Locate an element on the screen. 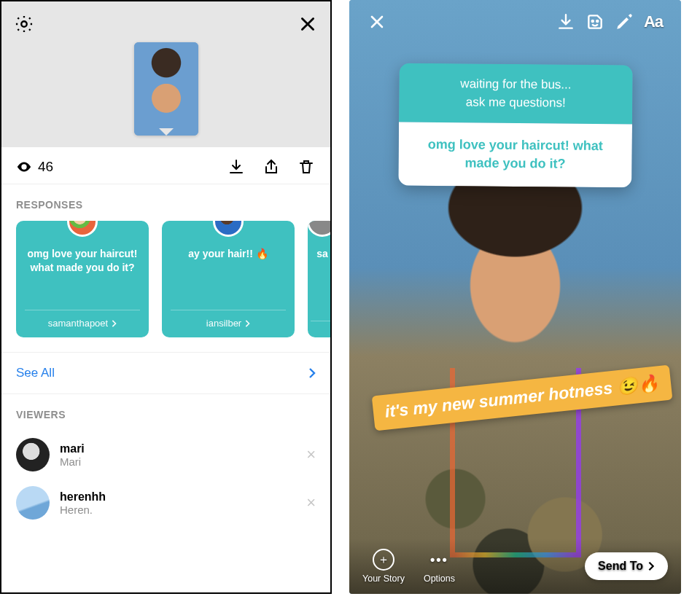 This screenshot has height=599, width=700. send-to-label: Send To is located at coordinates (621, 566).